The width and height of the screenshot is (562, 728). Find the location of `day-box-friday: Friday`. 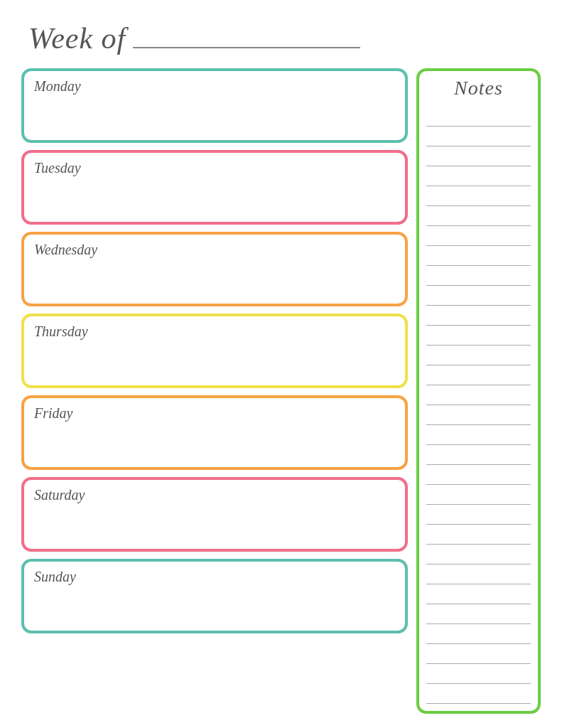

day-box-friday: Friday is located at coordinates (215, 432).